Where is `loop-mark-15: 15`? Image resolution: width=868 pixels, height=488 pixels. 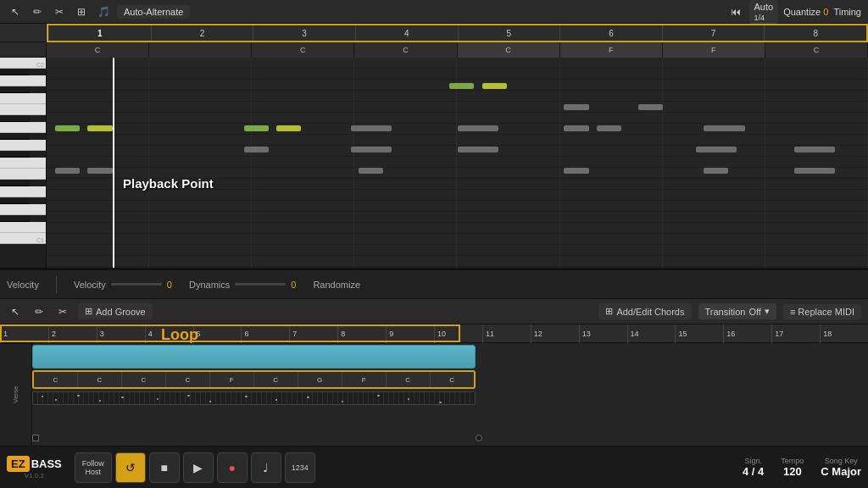
loop-mark-15: 15 is located at coordinates (698, 334).